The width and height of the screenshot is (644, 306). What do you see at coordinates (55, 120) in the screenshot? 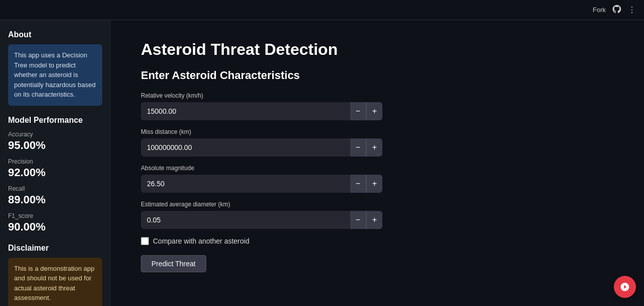
I see `model-performance-title: Model Performance` at bounding box center [55, 120].